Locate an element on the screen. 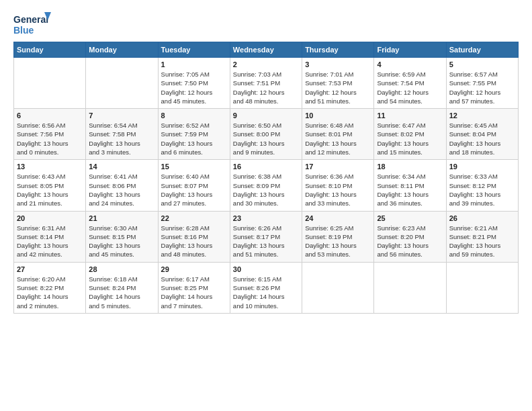  calendar-cell: 8Sunrise: 6:52 AM Sunset: 7:59 PM Daylig… is located at coordinates (193, 134).